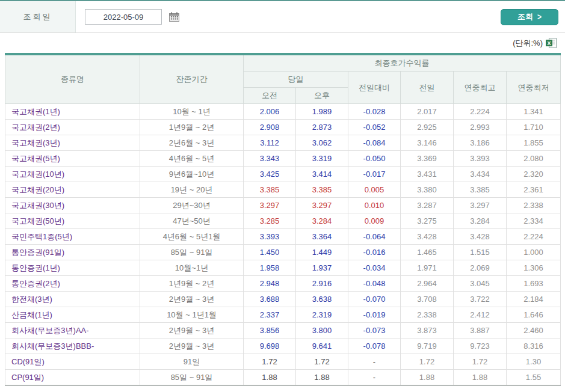 The image size is (565, 392). Describe the element at coordinates (534, 299) in the screenshot. I see `cell-low: 2.184` at that location.